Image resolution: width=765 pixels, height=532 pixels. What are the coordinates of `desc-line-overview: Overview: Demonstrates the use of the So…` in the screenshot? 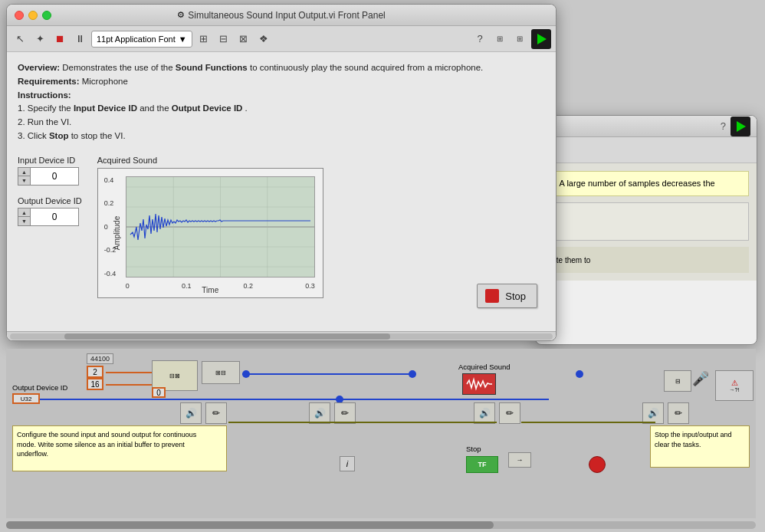 It's located at (281, 68).